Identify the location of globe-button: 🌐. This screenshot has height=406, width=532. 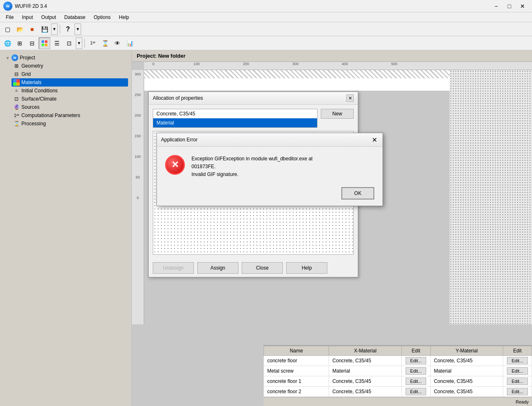
(7, 43).